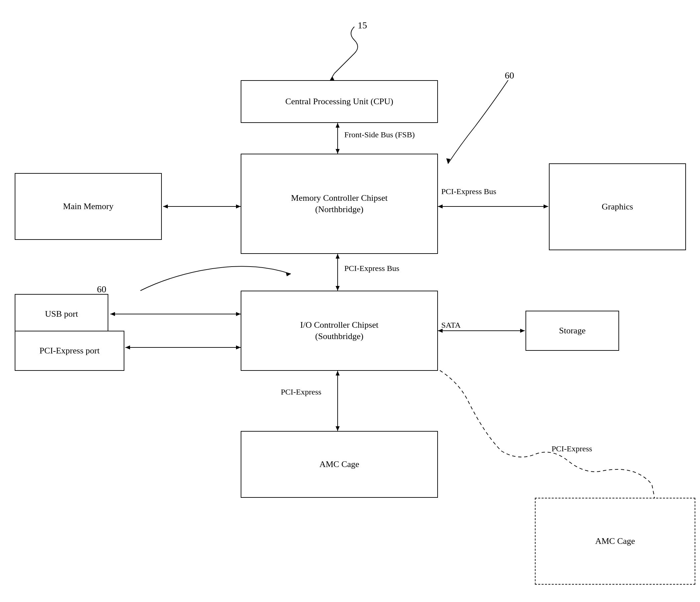 The image size is (700, 602). I want to click on pci-express-bottom-label: PCI-Express, so click(301, 392).